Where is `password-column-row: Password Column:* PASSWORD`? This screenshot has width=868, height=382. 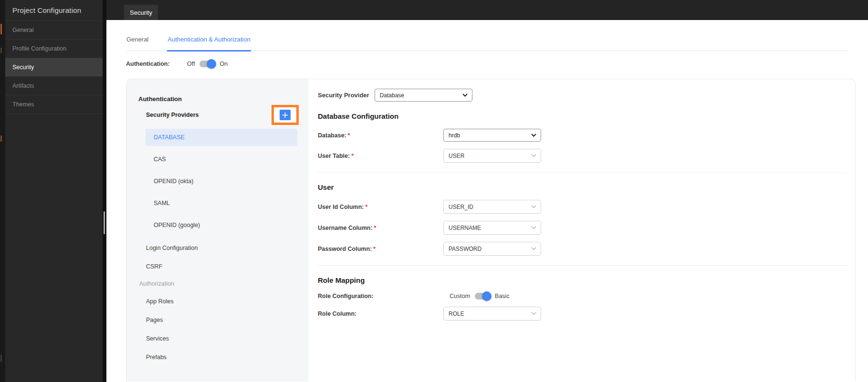
password-column-row: Password Column:* PASSWORD is located at coordinates (583, 249).